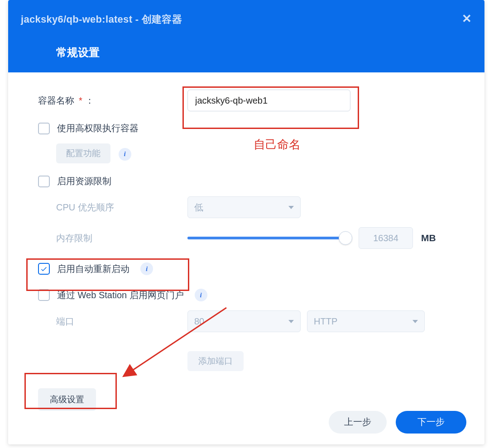  I want to click on port-label: 端口, so click(122, 321).